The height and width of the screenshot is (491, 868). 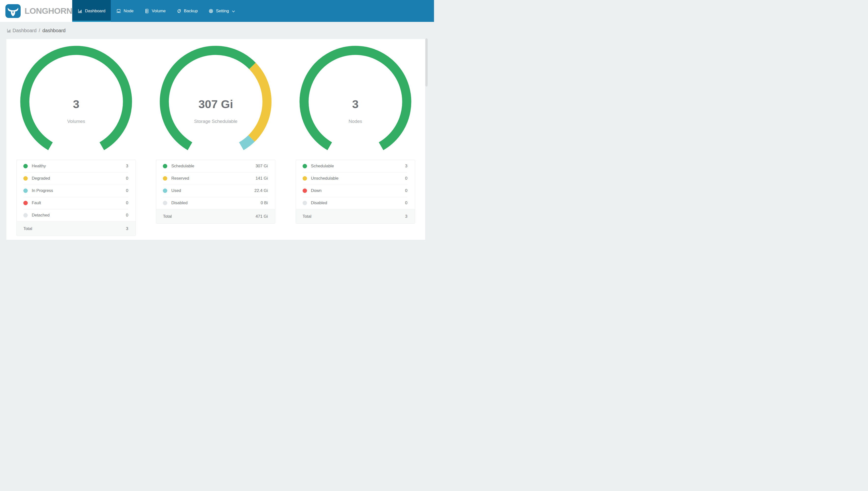 What do you see at coordinates (49, 11) in the screenshot?
I see `brand-text: LONGHORN` at bounding box center [49, 11].